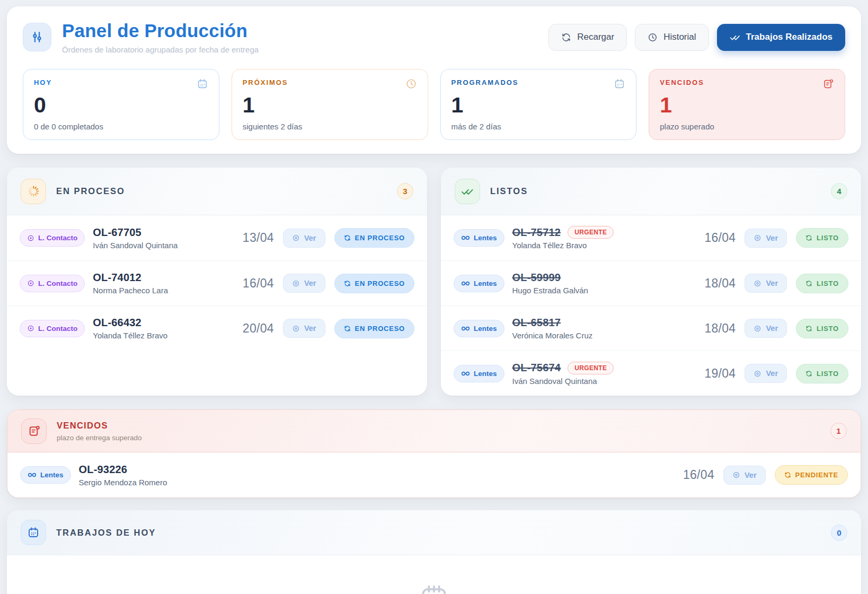 Image resolution: width=868 pixels, height=594 pixels. Describe the element at coordinates (130, 328) in the screenshot. I see `order-block: OL-66432 Yolanda Téllez Bravo` at that location.